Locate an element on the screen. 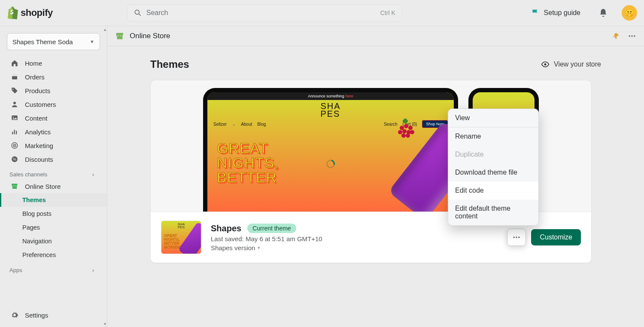 This screenshot has height=327, width=644. menu-edit-default-theme-content: Edit default theme content is located at coordinates (493, 212).